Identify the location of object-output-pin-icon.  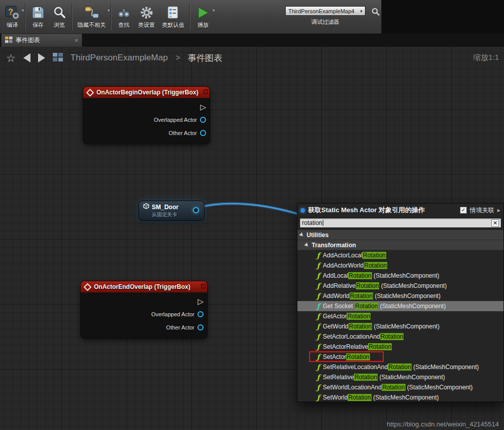
(196, 210).